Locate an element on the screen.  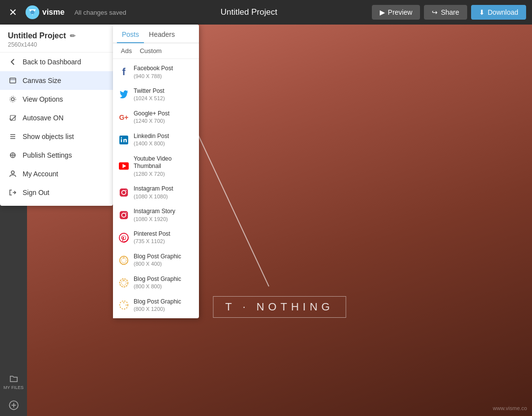
menu-item-my-account: My Account is located at coordinates (56, 174).